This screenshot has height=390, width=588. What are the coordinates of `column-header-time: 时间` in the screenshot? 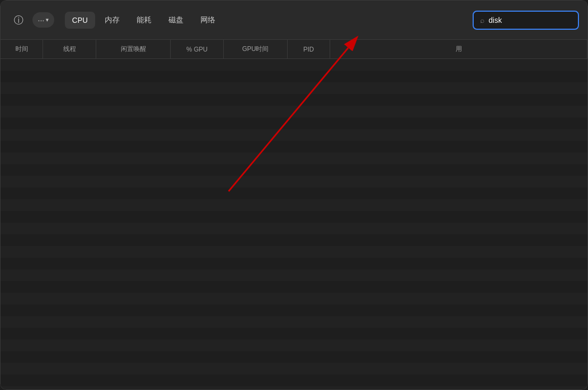 It's located at (22, 49).